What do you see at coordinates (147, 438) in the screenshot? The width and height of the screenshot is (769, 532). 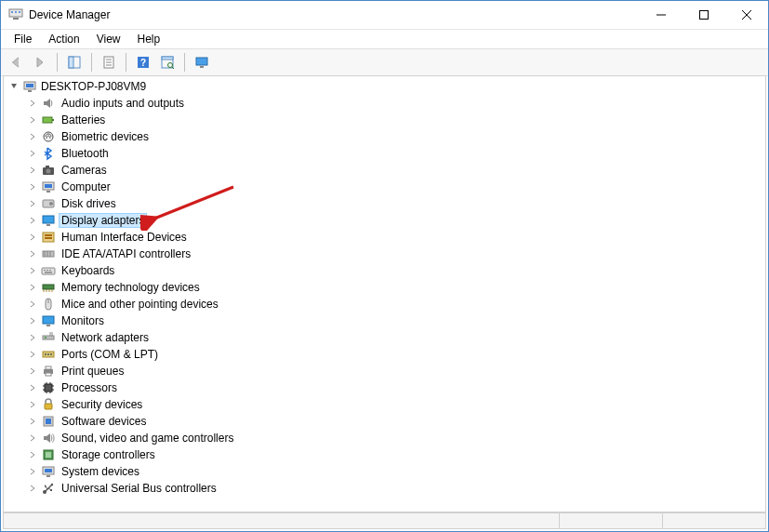 I see `tree-node-label: Sound, video and game controllers` at bounding box center [147, 438].